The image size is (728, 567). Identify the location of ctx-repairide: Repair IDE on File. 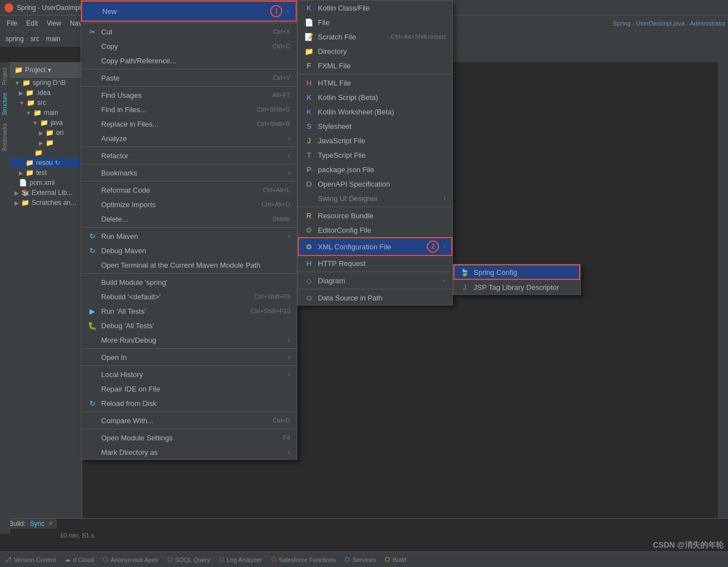
(189, 389).